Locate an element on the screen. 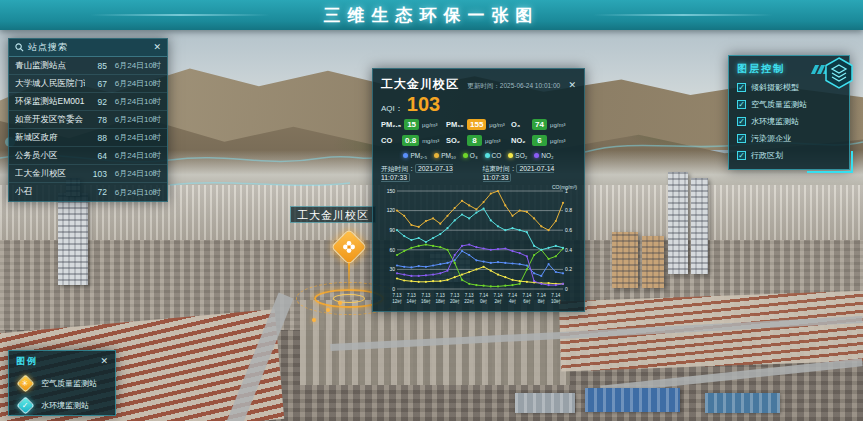  pollutant-unit: mg/m³ is located at coordinates (430, 141).